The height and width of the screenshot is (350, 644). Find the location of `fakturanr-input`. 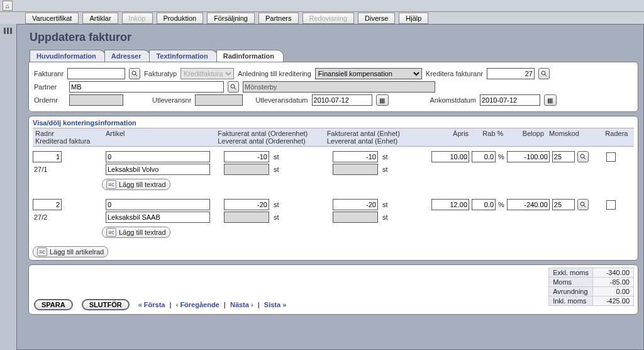

fakturanr-input is located at coordinates (96, 74).